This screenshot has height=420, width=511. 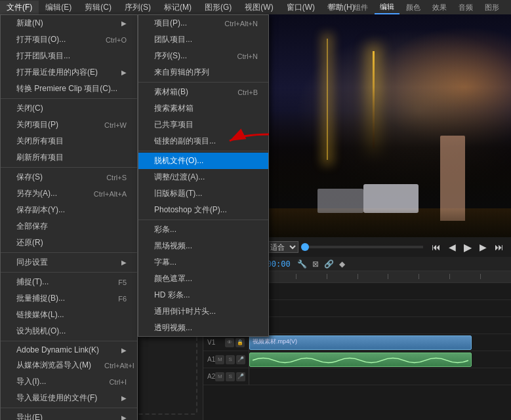 What do you see at coordinates (203, 92) in the screenshot?
I see `new-bin-item: 素材箱(B) Ctrl+B` at bounding box center [203, 92].